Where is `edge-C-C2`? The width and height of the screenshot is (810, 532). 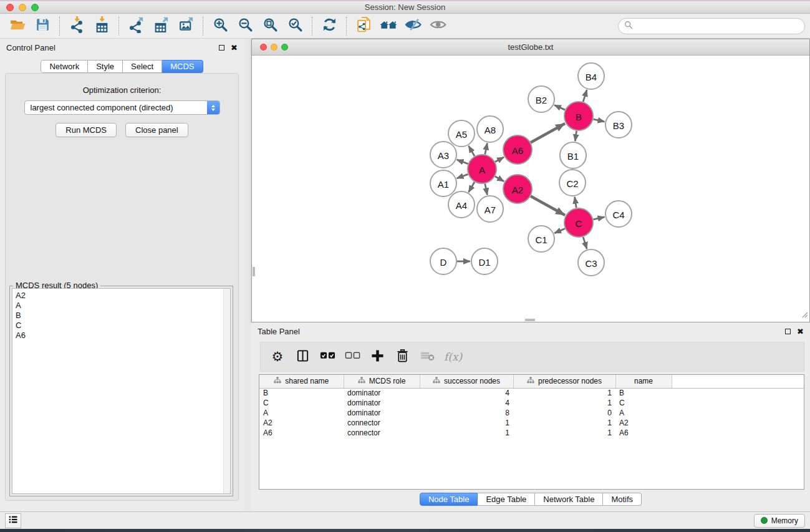
edge-C-C2 is located at coordinates (576, 203).